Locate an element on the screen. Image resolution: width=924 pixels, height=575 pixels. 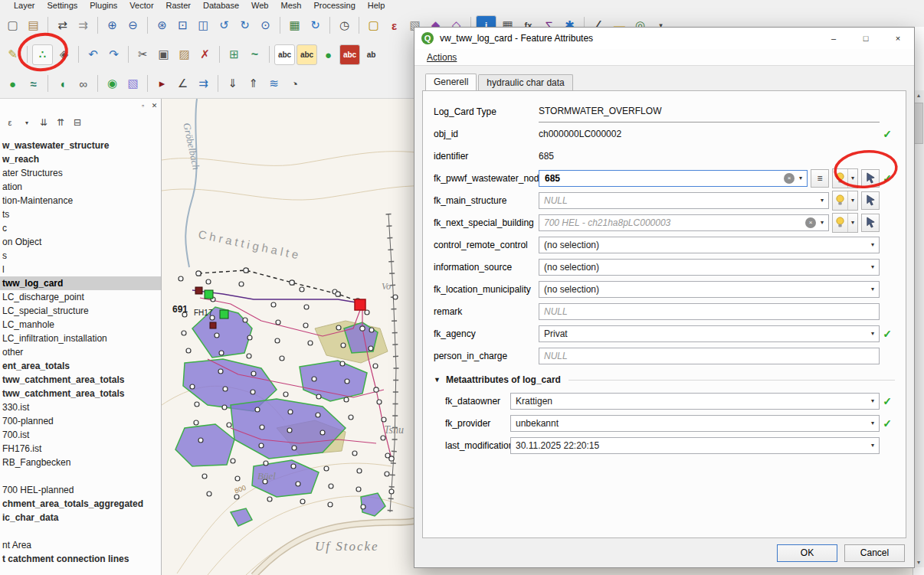
tww-wave-icon: ≋ is located at coordinates (274, 84).